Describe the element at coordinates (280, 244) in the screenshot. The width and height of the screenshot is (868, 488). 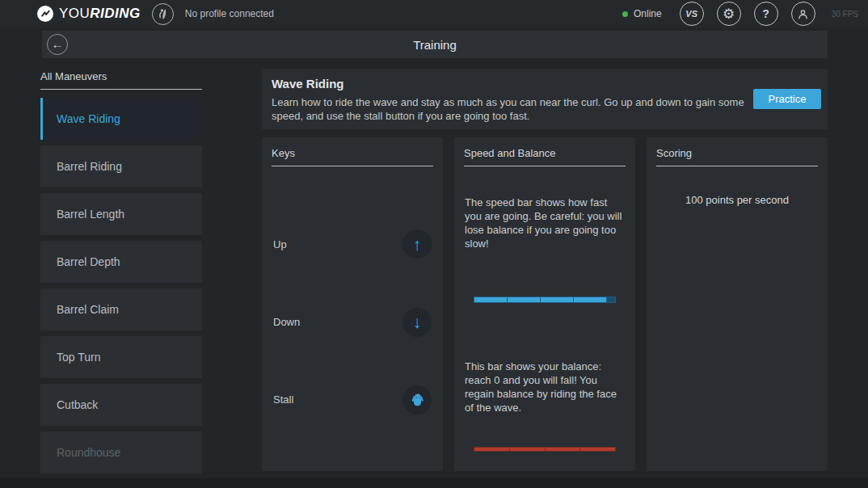
I see `key-label: Up` at that location.